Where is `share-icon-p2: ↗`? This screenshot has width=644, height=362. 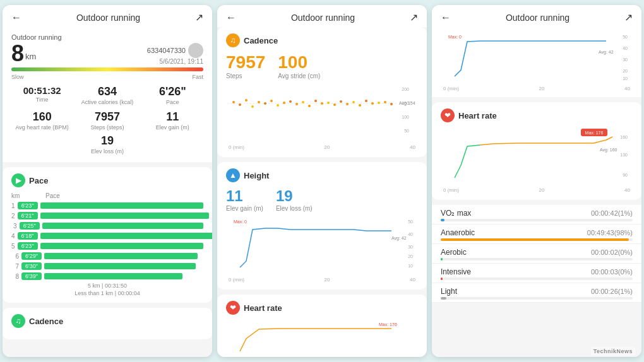 share-icon-p2: ↗ is located at coordinates (414, 18).